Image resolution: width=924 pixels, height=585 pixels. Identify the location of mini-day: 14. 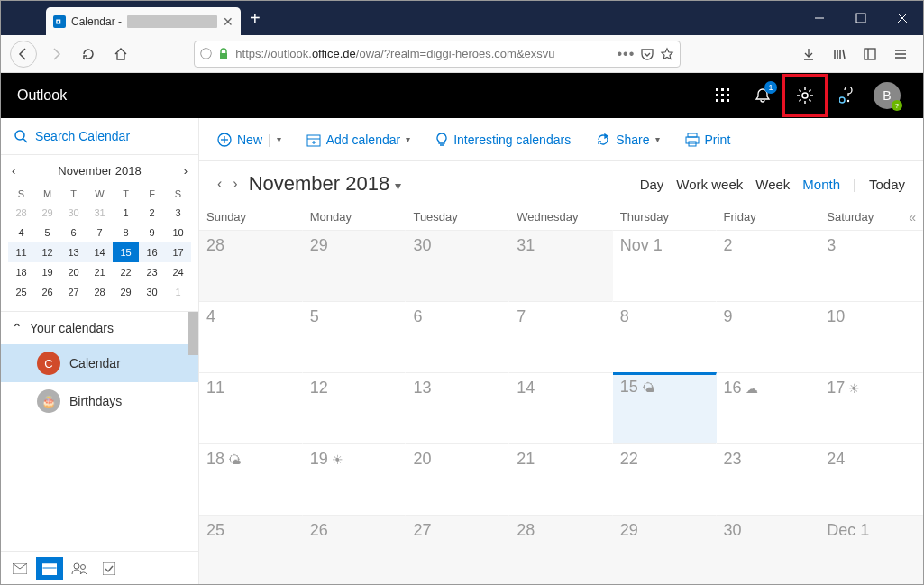
(99, 252).